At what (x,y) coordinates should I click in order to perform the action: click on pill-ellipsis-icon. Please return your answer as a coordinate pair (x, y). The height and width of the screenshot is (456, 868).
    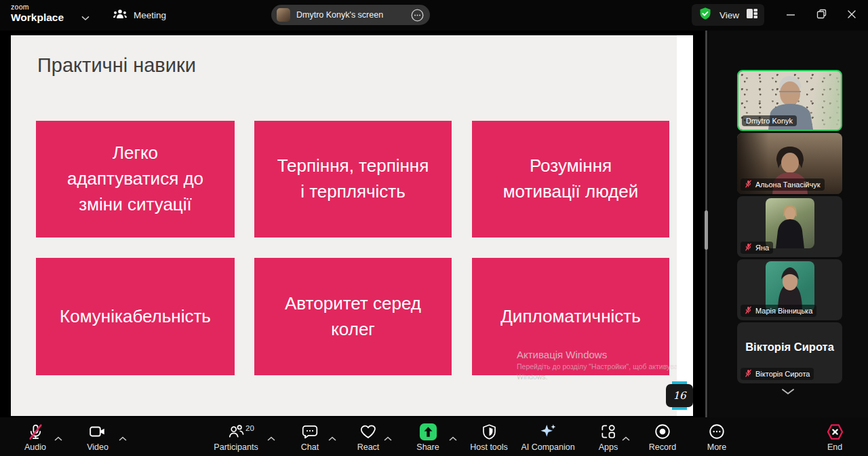
    Looking at the image, I should click on (418, 15).